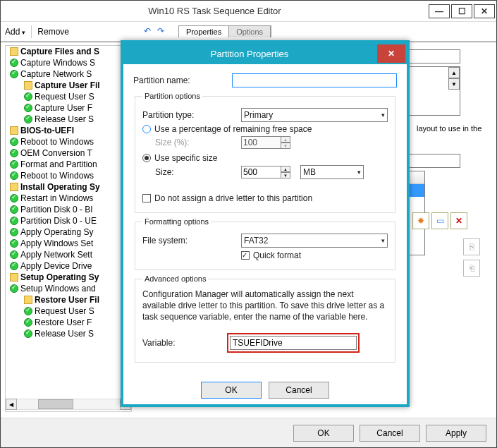 This screenshot has width=497, height=448. Describe the element at coordinates (56, 210) in the screenshot. I see `tree-item-label: Partition Disk 0 - BI` at that location.